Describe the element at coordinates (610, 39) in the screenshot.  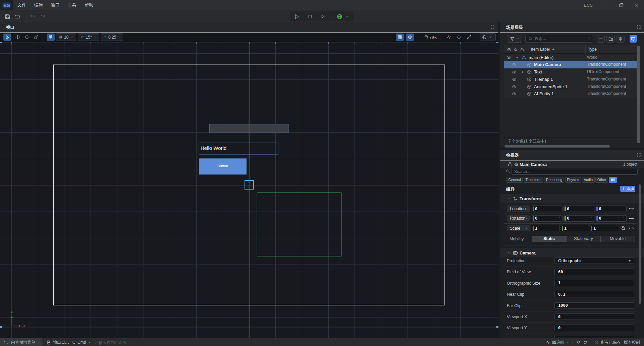
I see `add-folder-button` at that location.